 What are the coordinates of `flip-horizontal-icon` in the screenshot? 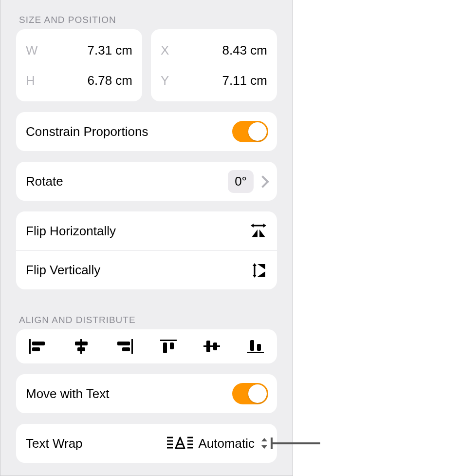 It's located at (258, 231).